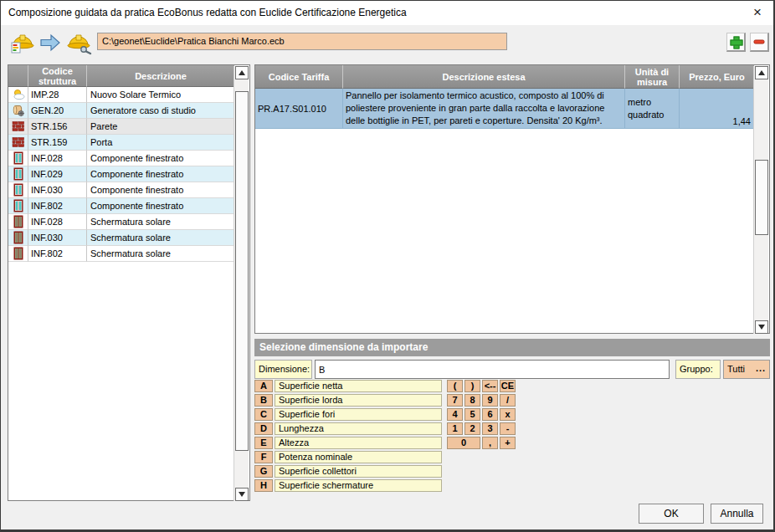  I want to click on dimension-key: H, so click(264, 485).